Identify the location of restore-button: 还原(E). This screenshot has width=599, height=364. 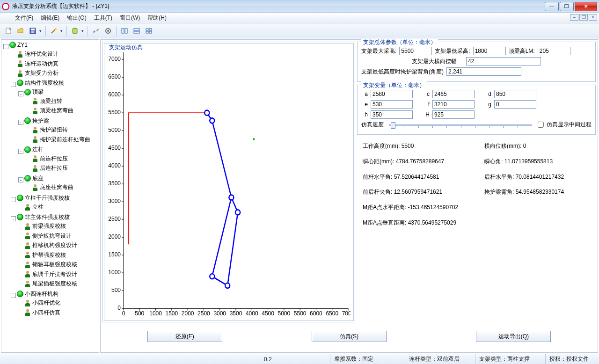
(185, 336).